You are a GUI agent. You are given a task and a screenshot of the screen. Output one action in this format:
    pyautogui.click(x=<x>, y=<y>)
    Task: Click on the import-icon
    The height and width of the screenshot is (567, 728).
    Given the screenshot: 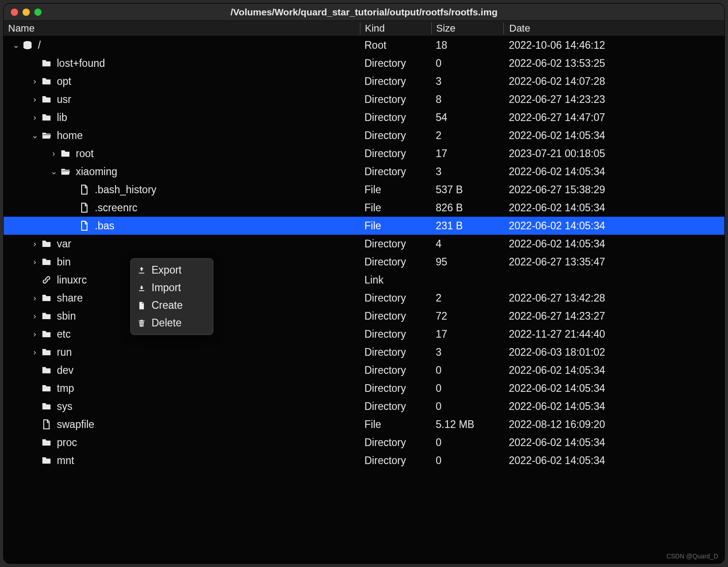 What is the action you would take?
    pyautogui.click(x=142, y=288)
    